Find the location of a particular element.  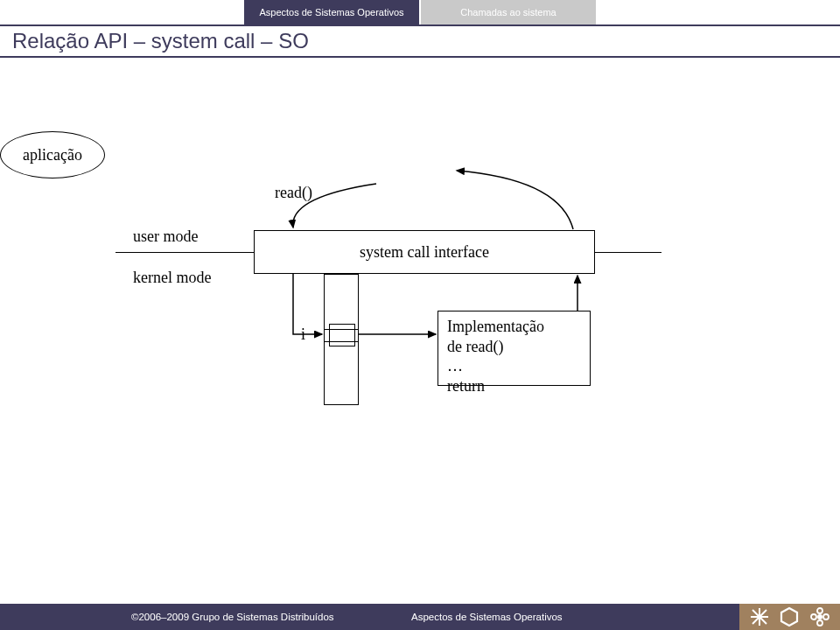

application-label: aplicação is located at coordinates (52, 156).